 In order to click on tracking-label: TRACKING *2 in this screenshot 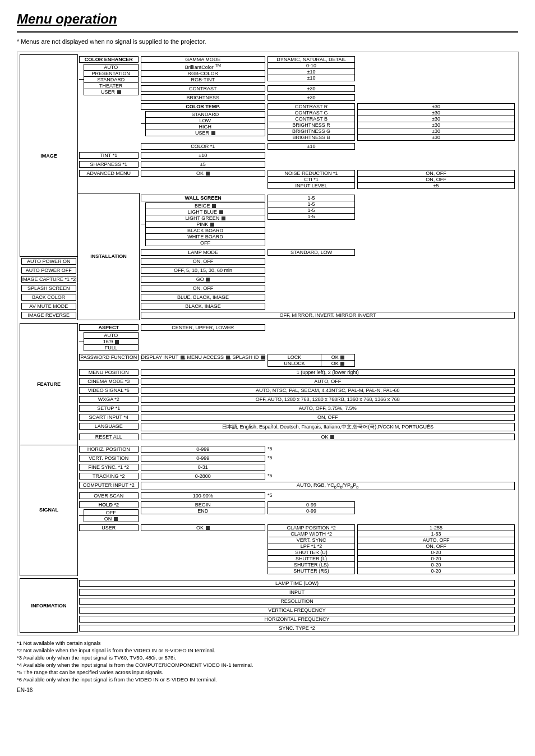, I will do `click(109, 477)`.